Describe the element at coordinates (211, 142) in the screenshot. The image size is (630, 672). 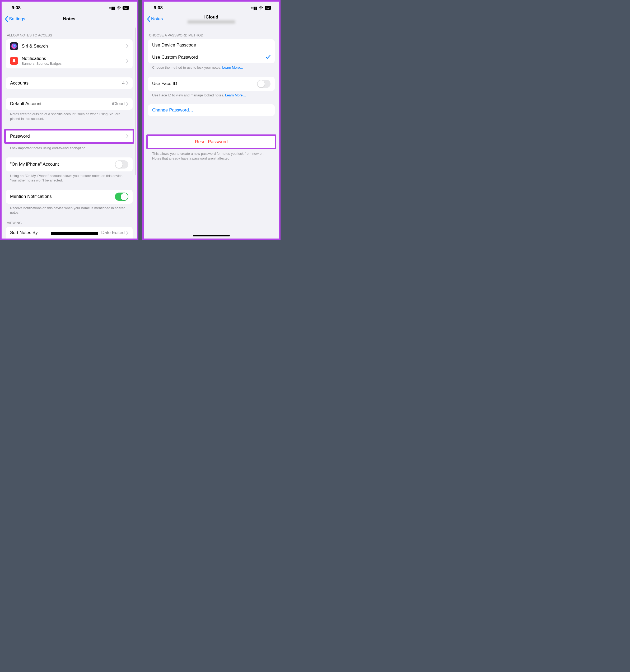
I see `row-label: Reset Password` at that location.